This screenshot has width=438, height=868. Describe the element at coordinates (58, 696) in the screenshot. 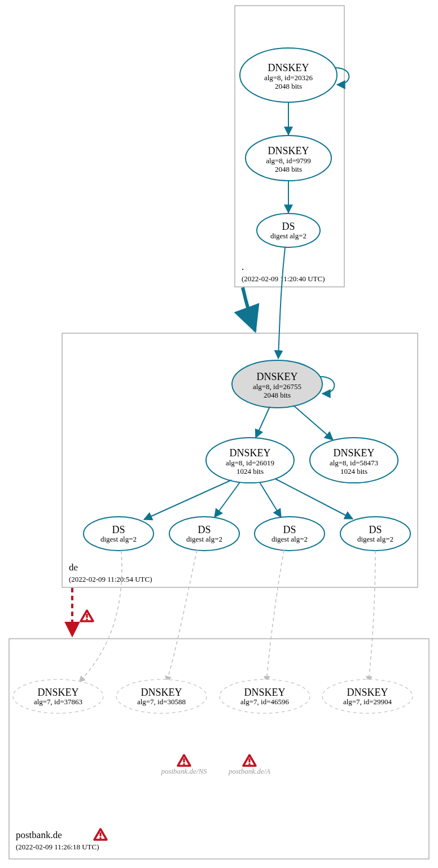

I see `node-postbank-k1: DNSKEY alg=7, id=37863` at that location.